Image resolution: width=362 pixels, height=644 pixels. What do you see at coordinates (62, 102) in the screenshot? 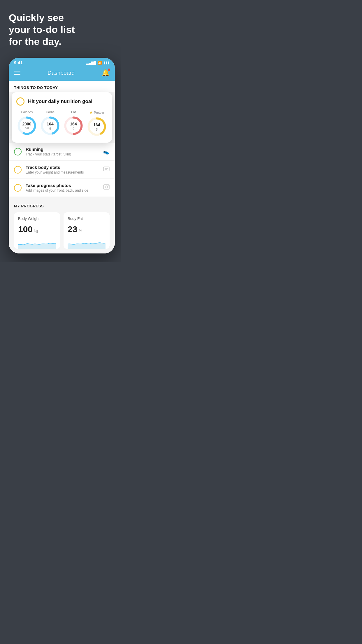
I see `card-title-row: Hit your daily nutrition goal` at bounding box center [62, 102].